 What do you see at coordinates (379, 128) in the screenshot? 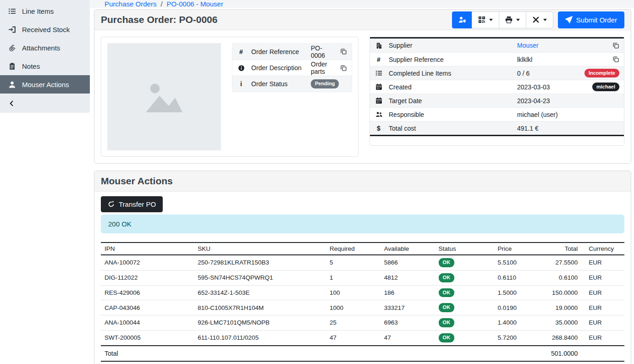
I see `dollar-icon: $` at bounding box center [379, 128].